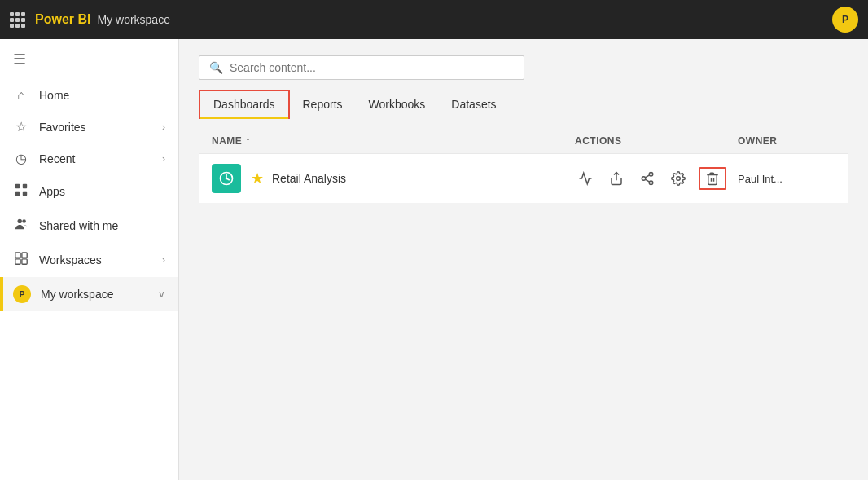 This screenshot has height=480, width=868. Describe the element at coordinates (77, 294) in the screenshot. I see `sidebar-item-label: My workspace` at that location.